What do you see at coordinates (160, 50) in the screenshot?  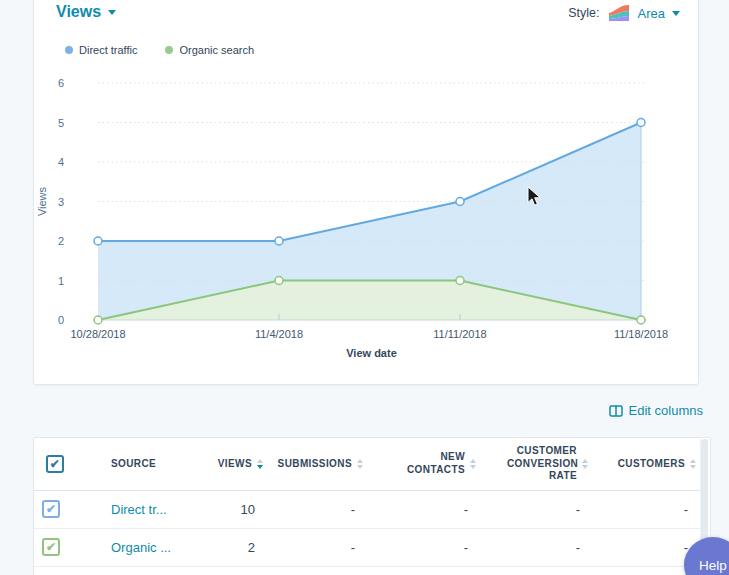 I see `chart-legend: Direct traffic Organic search` at bounding box center [160, 50].